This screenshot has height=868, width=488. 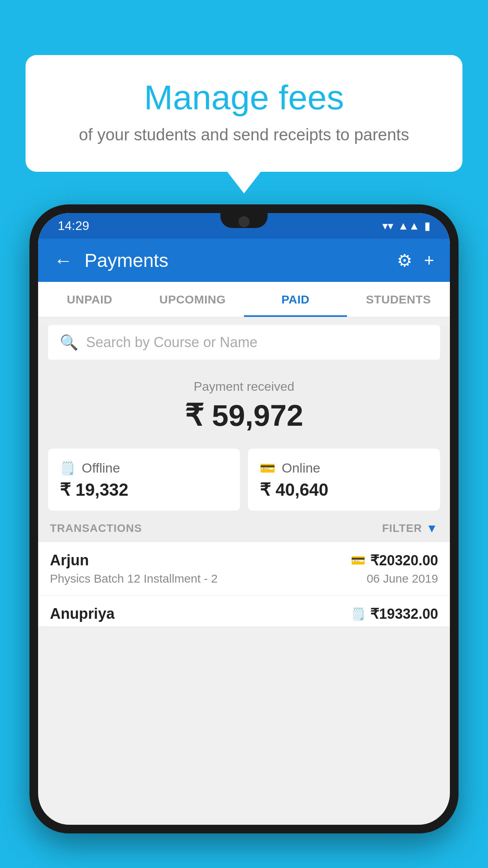 I want to click on transaction-name: Anupriya, so click(x=83, y=614).